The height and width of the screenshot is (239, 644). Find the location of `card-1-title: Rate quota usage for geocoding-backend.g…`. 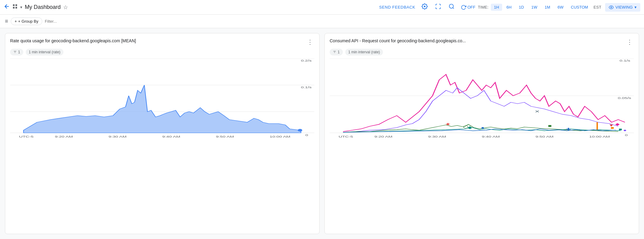

card-1-title: Rate quota usage for geocoding-backend.g… is located at coordinates (158, 41).